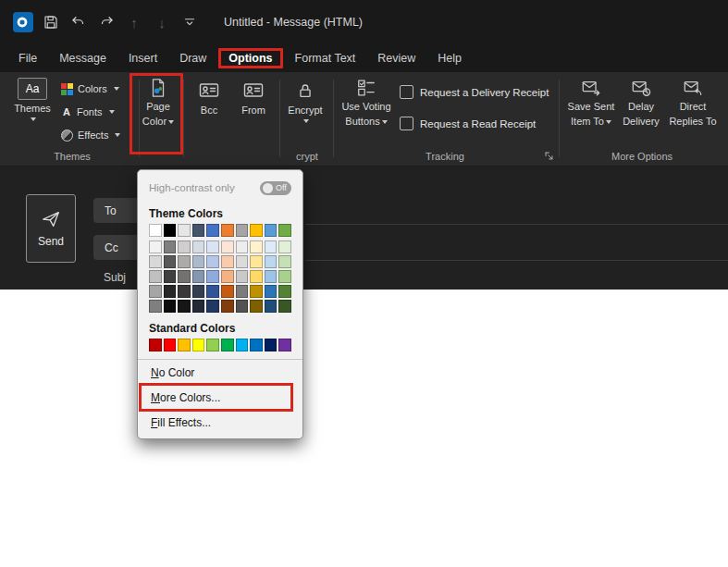 Image resolution: width=728 pixels, height=567 pixels. I want to click on tracking-dialog-launcher, so click(549, 155).